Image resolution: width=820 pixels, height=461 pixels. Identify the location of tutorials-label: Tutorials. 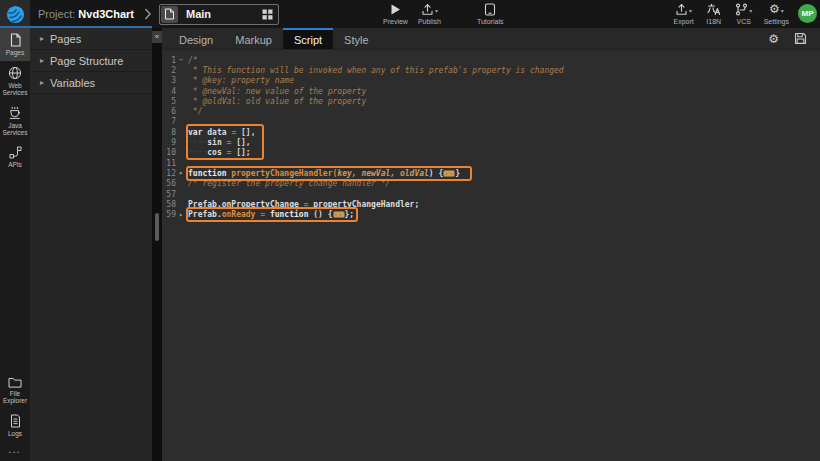
(490, 22).